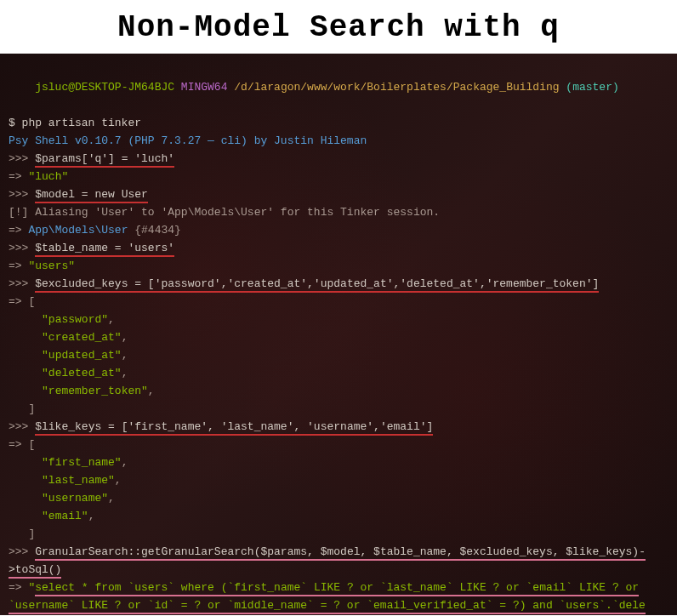 The image size is (677, 616). What do you see at coordinates (338, 499) in the screenshot?
I see `arr-item: "username",` at bounding box center [338, 499].